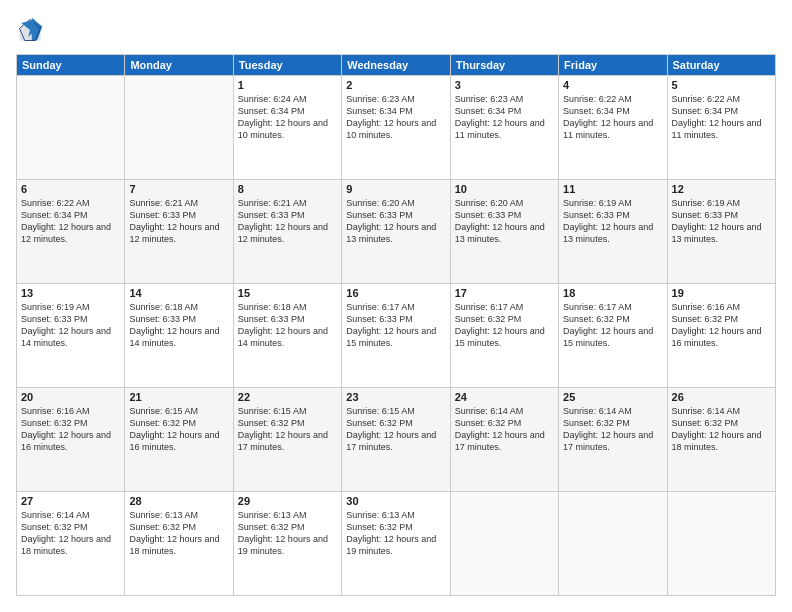 The height and width of the screenshot is (612, 792). Describe the element at coordinates (179, 66) in the screenshot. I see `weekday-header-monday: Monday` at that location.